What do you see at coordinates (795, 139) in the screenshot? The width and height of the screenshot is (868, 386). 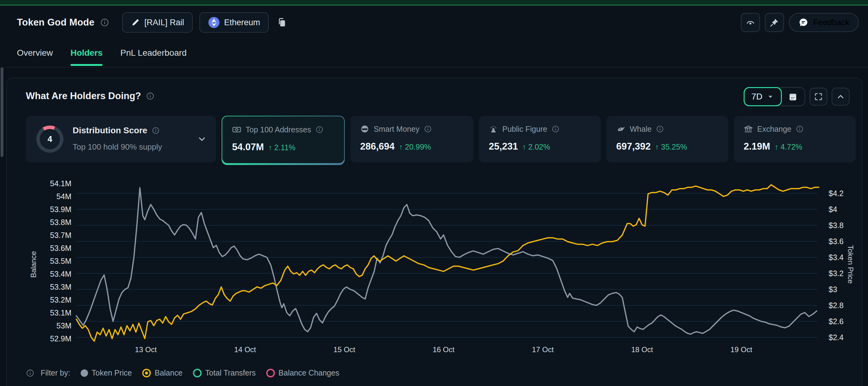 I see `exchange-card: Exchange 2.19M ↑ 4.72%` at bounding box center [795, 139].